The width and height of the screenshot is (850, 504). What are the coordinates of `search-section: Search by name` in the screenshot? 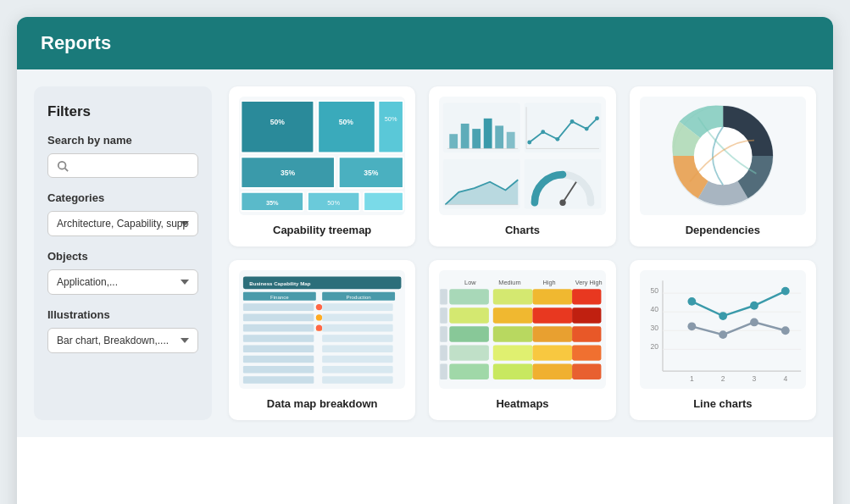 It's located at (123, 156).